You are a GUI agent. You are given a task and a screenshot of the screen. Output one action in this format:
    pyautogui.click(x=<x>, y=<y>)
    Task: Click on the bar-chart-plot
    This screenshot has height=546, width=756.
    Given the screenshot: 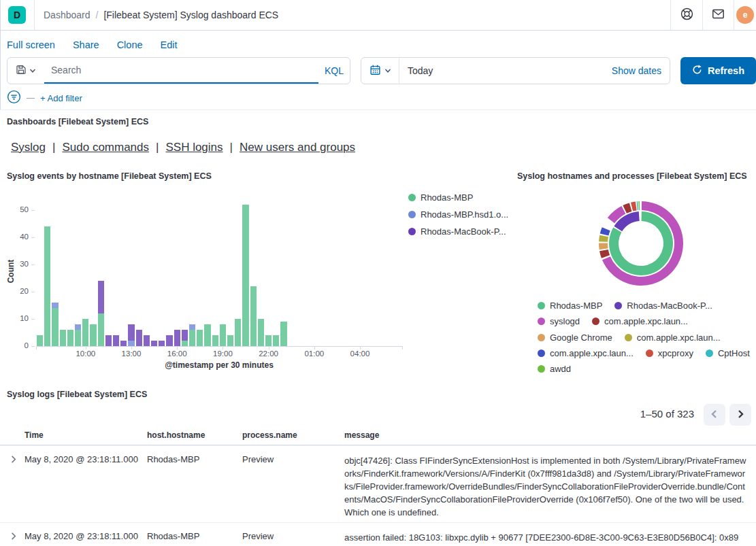 What is the action you would take?
    pyautogui.click(x=219, y=275)
    